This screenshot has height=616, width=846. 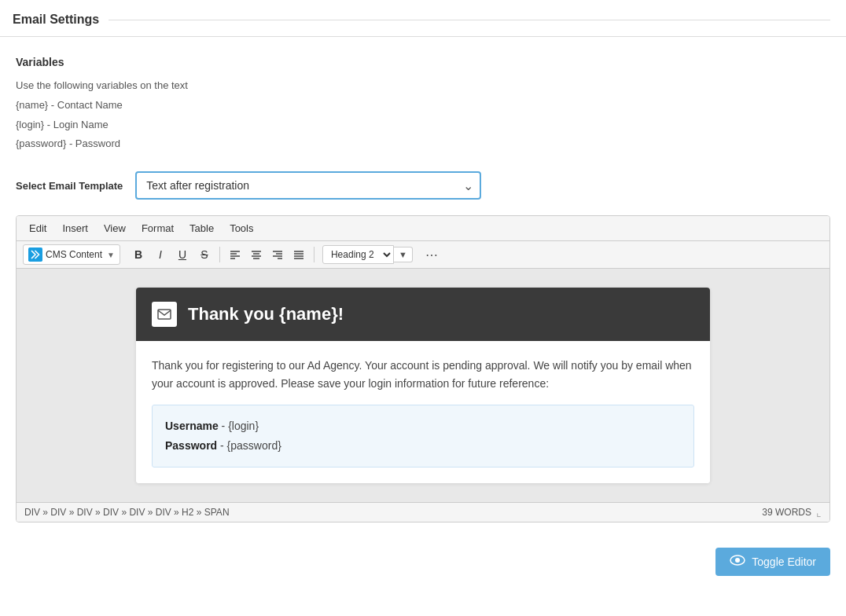 I want to click on username-label: Username, so click(x=192, y=426).